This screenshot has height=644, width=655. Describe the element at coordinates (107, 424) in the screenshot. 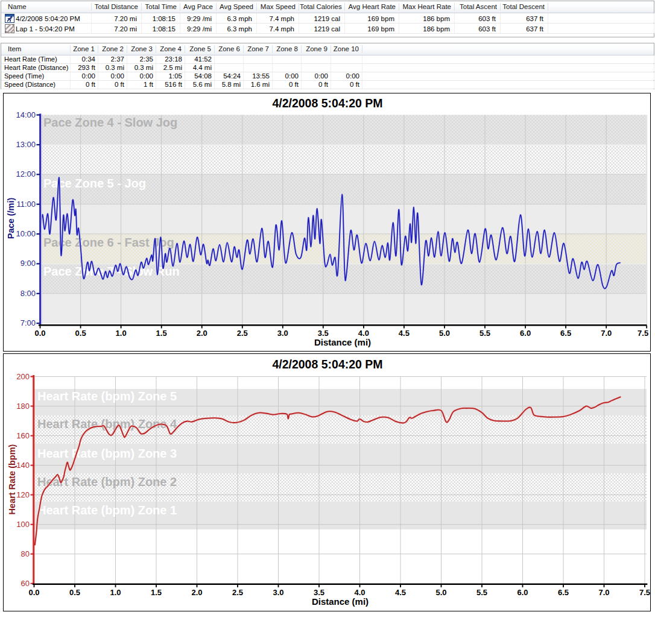

I see `svg-text: Heart Rate (bpm) Zone 4` at that location.